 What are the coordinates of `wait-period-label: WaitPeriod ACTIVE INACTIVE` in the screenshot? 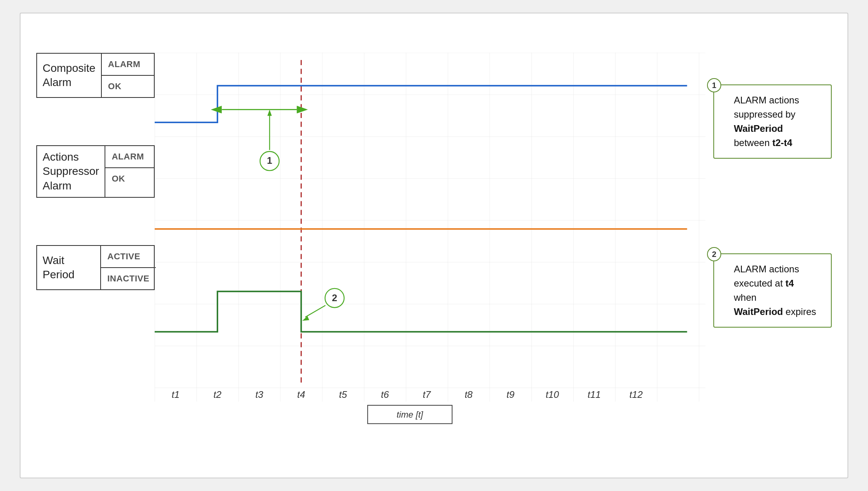 It's located at (95, 268).